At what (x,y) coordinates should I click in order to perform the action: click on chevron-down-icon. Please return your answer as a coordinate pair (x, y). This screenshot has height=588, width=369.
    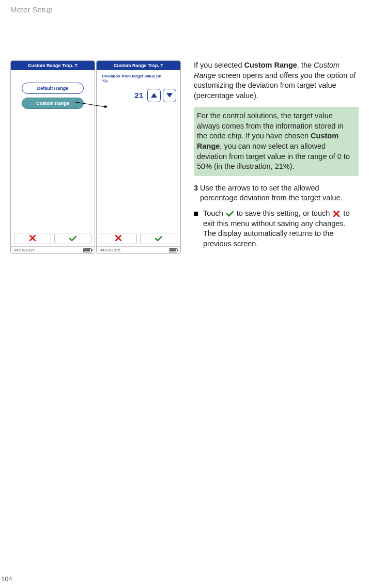
    Looking at the image, I should click on (170, 95).